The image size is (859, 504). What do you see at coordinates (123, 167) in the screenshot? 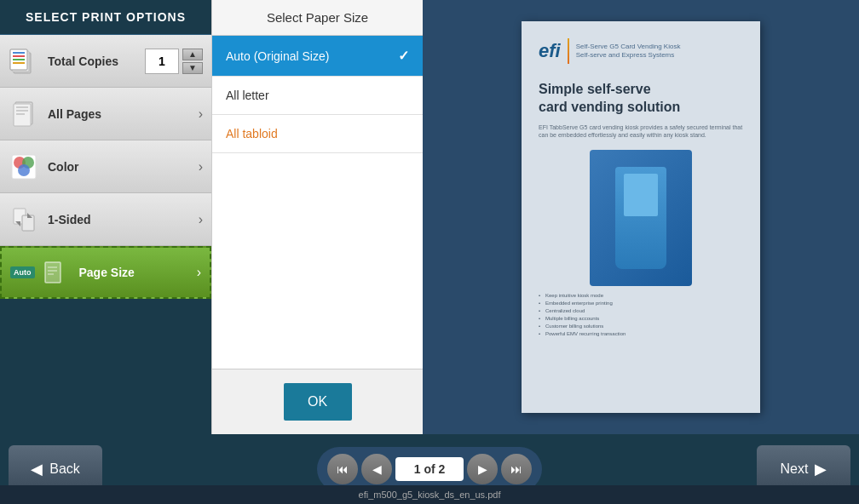
I see `color-label: Color` at bounding box center [123, 167].